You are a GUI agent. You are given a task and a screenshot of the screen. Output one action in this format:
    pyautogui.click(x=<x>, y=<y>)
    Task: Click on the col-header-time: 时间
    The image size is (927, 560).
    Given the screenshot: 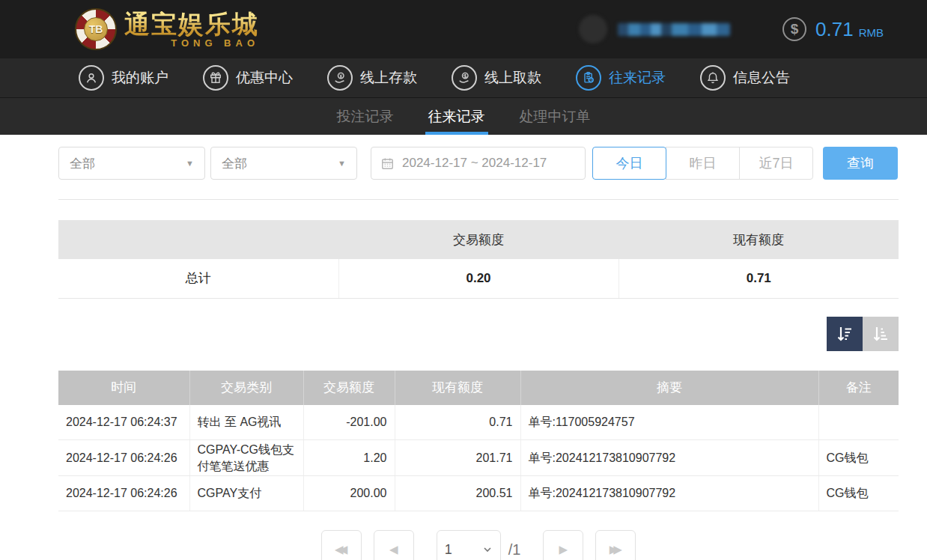 What is the action you would take?
    pyautogui.click(x=124, y=388)
    